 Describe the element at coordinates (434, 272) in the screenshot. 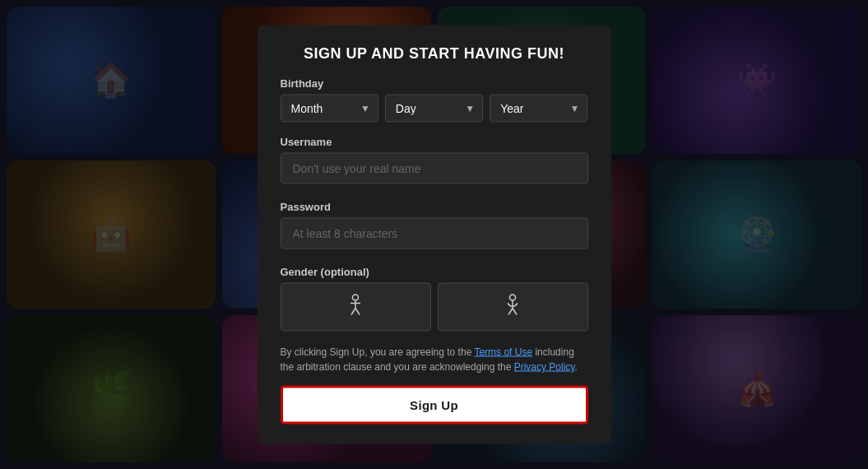

I see `gender-label: Gender (optional)` at that location.